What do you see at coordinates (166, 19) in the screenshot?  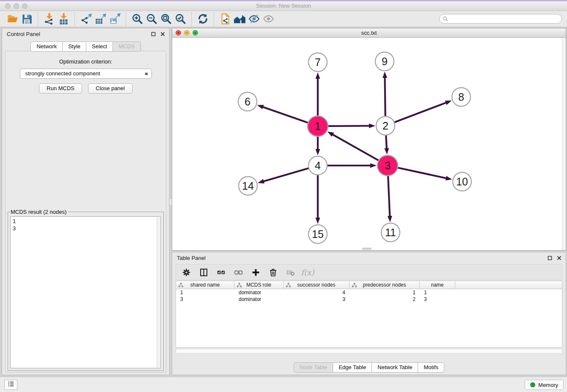 I see `zoom-fit-icon` at bounding box center [166, 19].